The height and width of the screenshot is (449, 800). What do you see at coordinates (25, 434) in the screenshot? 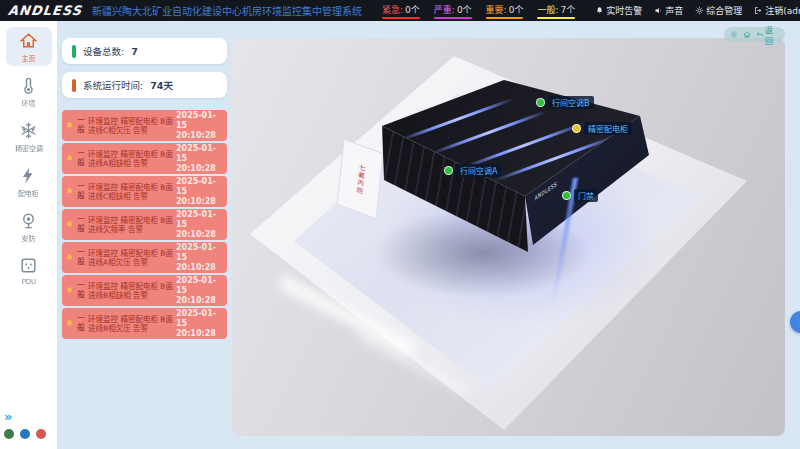
I see `status-dot-blue` at bounding box center [25, 434].